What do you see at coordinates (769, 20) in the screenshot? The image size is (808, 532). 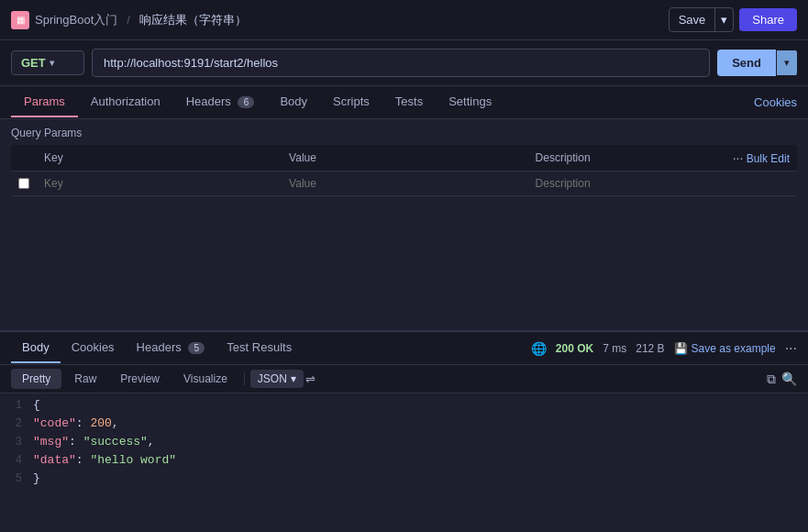 I see `share-button: Share` at bounding box center [769, 20].